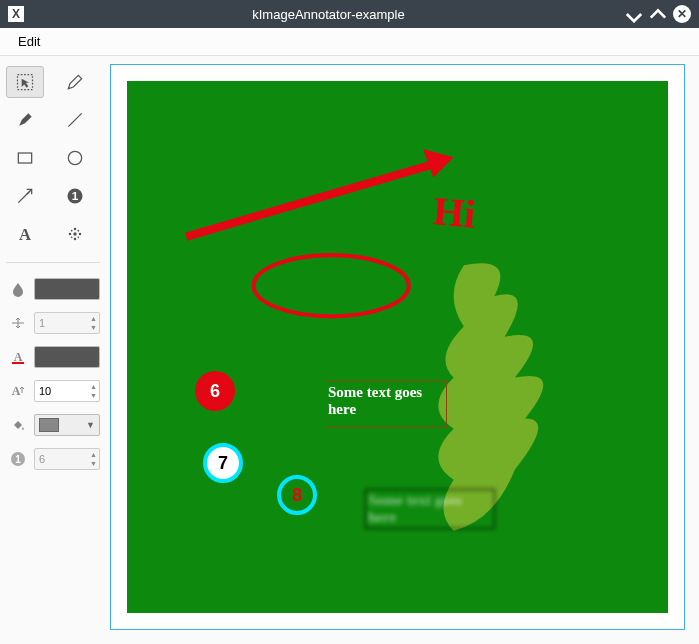 Image resolution: width=699 pixels, height=644 pixels. I want to click on text-color-icon: A, so click(18, 357).